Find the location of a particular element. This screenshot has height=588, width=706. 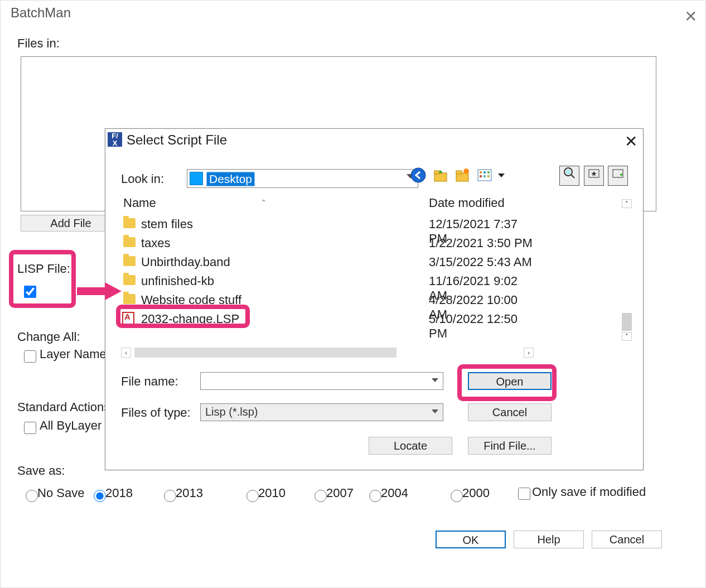

files-of-type-label: Files of type: is located at coordinates (156, 413).